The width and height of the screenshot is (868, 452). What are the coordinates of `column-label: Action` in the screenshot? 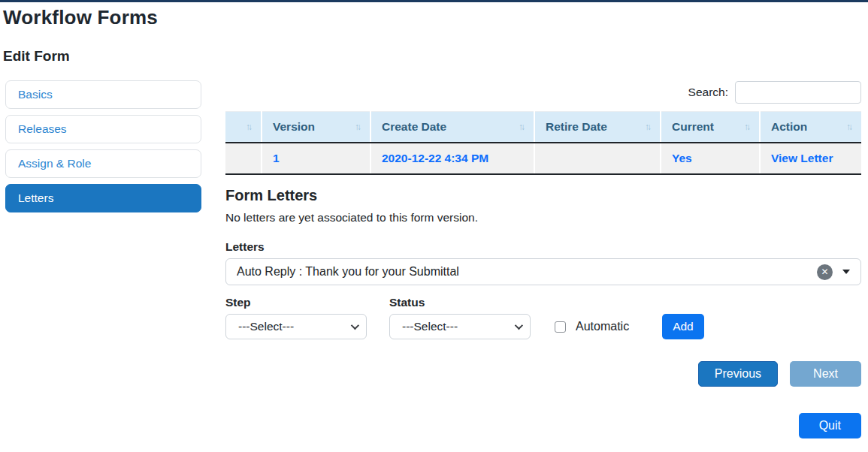 It's located at (789, 127).